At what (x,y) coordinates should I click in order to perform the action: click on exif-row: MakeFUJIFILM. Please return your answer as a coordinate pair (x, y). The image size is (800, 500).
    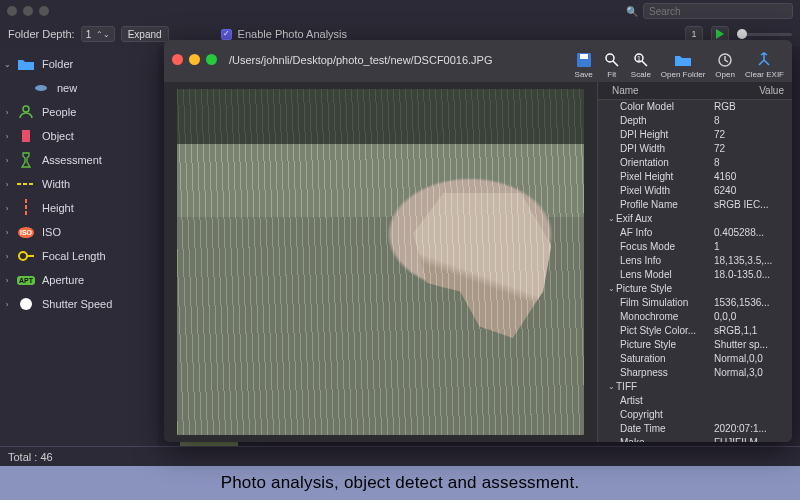
    Looking at the image, I should click on (695, 439).